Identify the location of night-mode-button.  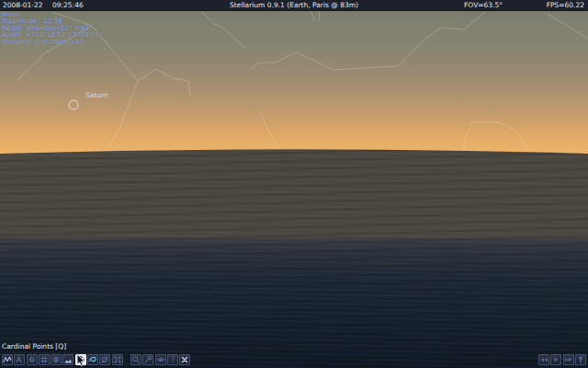
(161, 360).